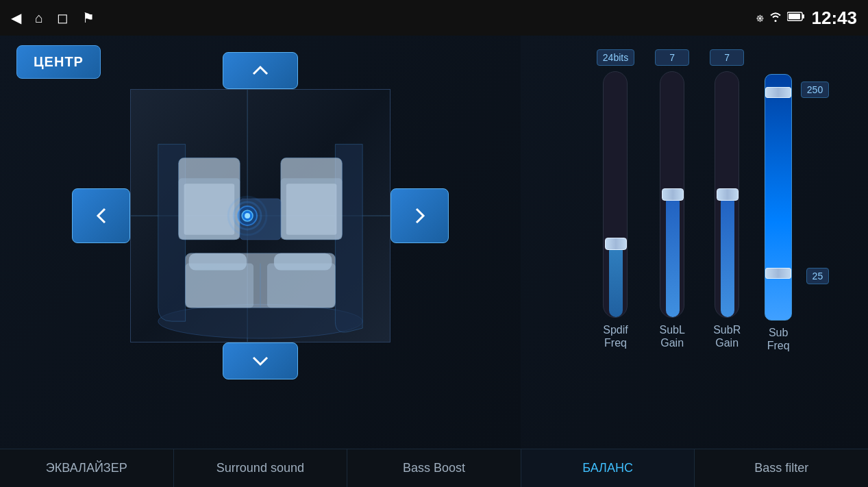 This screenshot has width=868, height=487. Describe the element at coordinates (261, 469) in the screenshot. I see `tab-surround: Surround sound` at that location.